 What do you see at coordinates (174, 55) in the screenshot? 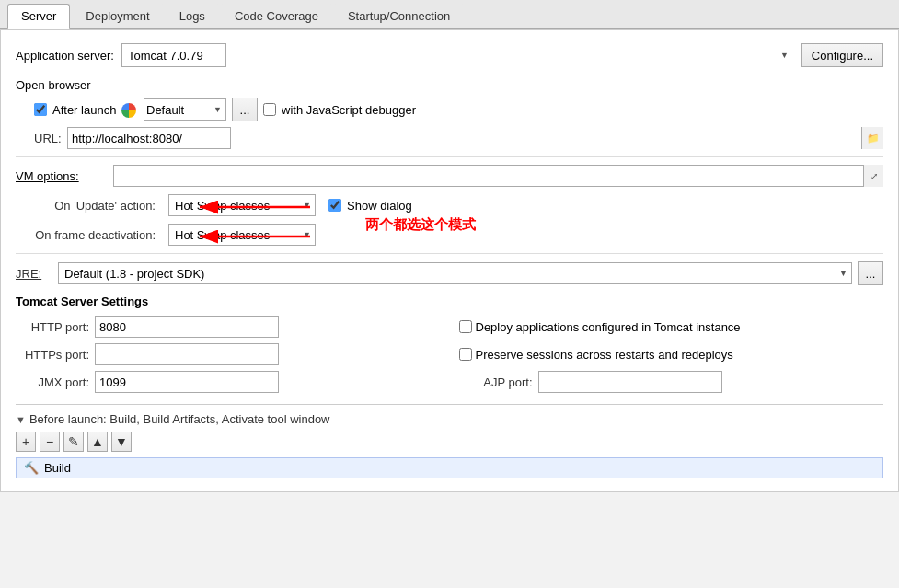
I see `app-server-select: Tomcat 7.0.79` at bounding box center [174, 55].